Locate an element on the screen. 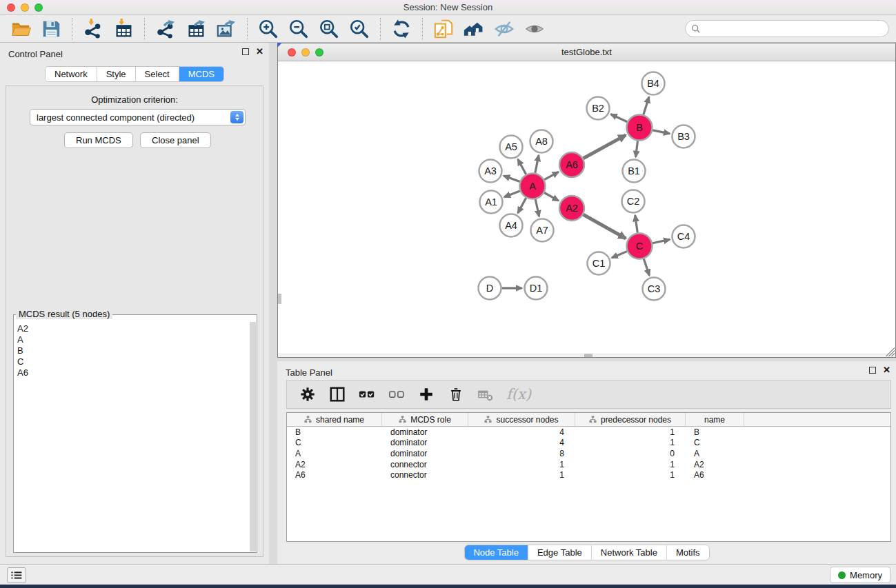 This screenshot has width=896, height=588. deselect-all-icon is located at coordinates (397, 394).